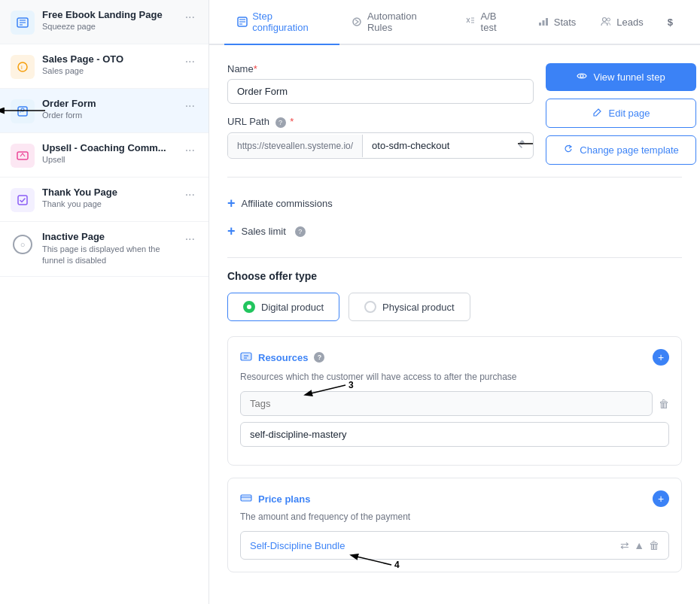 The height and width of the screenshot is (604, 700). What do you see at coordinates (292, 307) in the screenshot?
I see `digital-label: Digital product` at bounding box center [292, 307].